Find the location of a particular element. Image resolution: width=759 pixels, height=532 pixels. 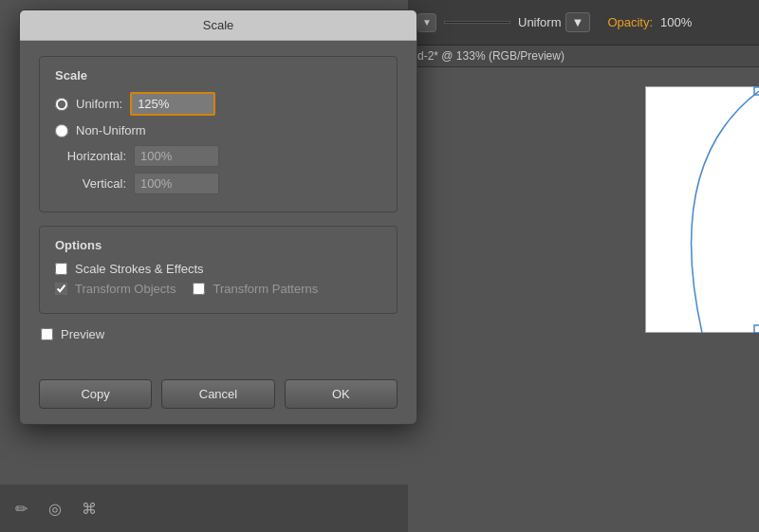

canvas-curve-svg is located at coordinates (702, 210).